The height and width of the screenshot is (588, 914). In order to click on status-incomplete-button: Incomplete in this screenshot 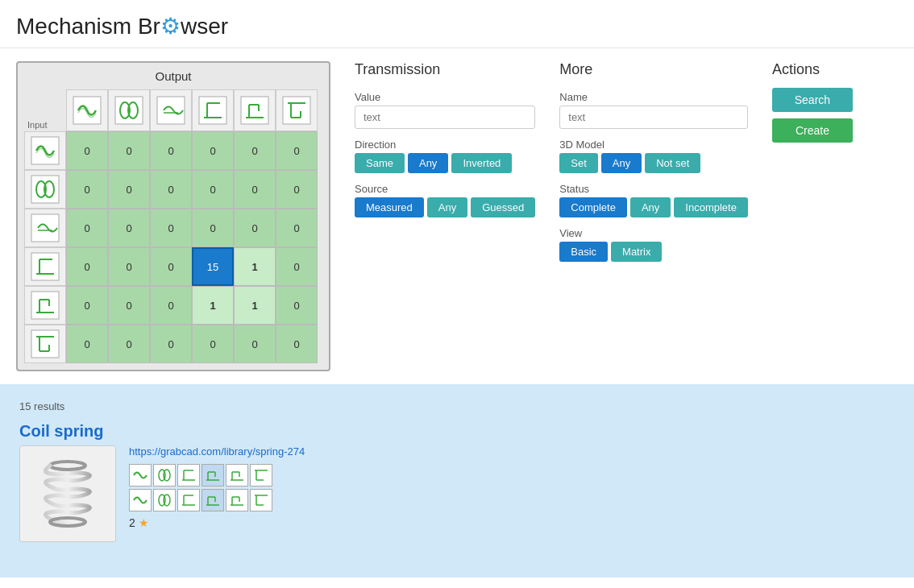, I will do `click(711, 208)`.